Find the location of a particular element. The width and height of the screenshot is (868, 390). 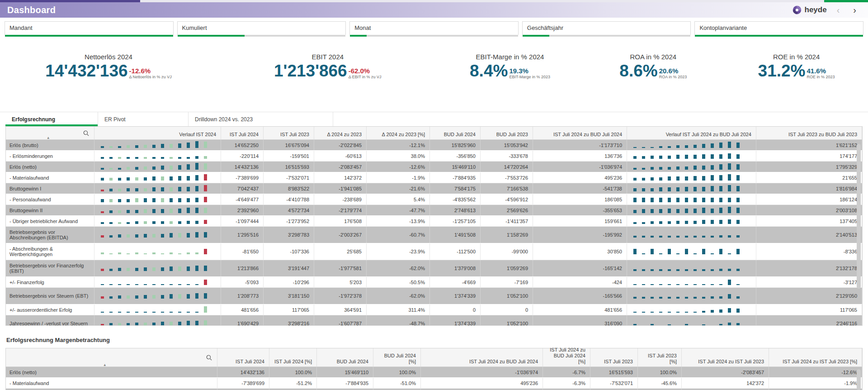

tab-drilldown-2024-vs-2023: Drilldown 2024 vs. 2023 is located at coordinates (261, 119).